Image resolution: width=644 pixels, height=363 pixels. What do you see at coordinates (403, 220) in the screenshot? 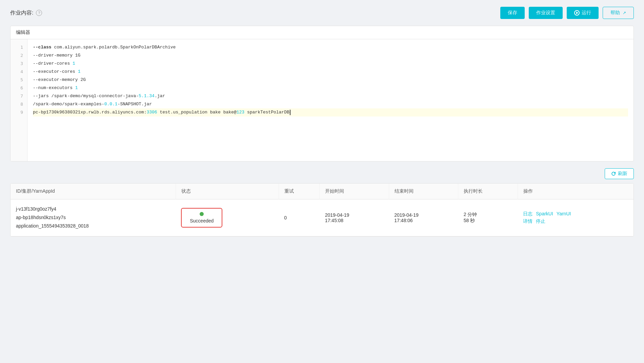
I see `end-time-line2: 17:48:06` at bounding box center [403, 220].